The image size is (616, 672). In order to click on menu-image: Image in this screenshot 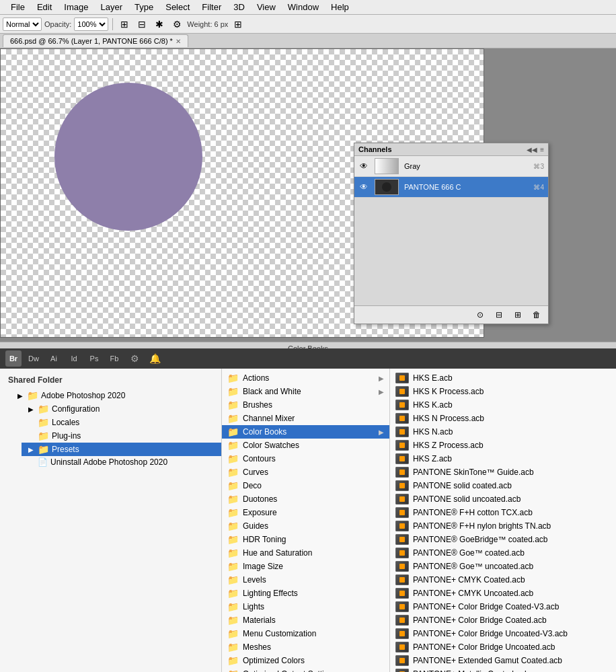, I will do `click(76, 7)`.